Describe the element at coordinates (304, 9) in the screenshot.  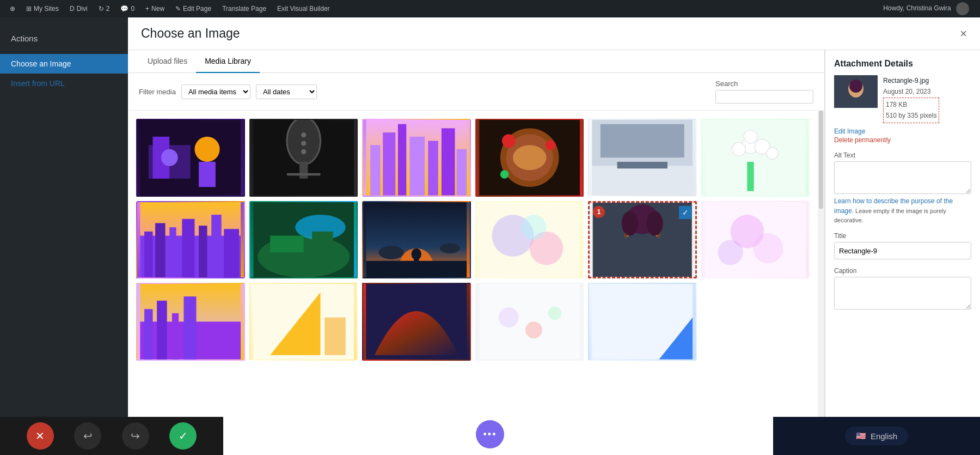
I see `admin-bar-exit-builder: Exit Visual Builder` at that location.